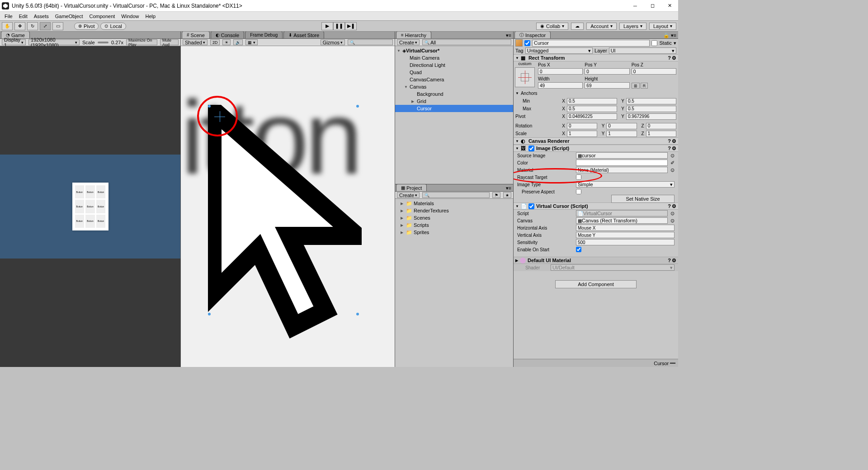  Describe the element at coordinates (552, 26) in the screenshot. I see `collab-dropdown: ◉ Collab ▾` at that location.